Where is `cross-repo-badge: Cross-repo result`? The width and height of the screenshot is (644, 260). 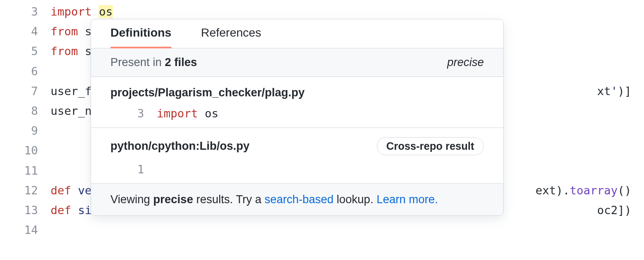
cross-repo-badge: Cross-repo result is located at coordinates (430, 146).